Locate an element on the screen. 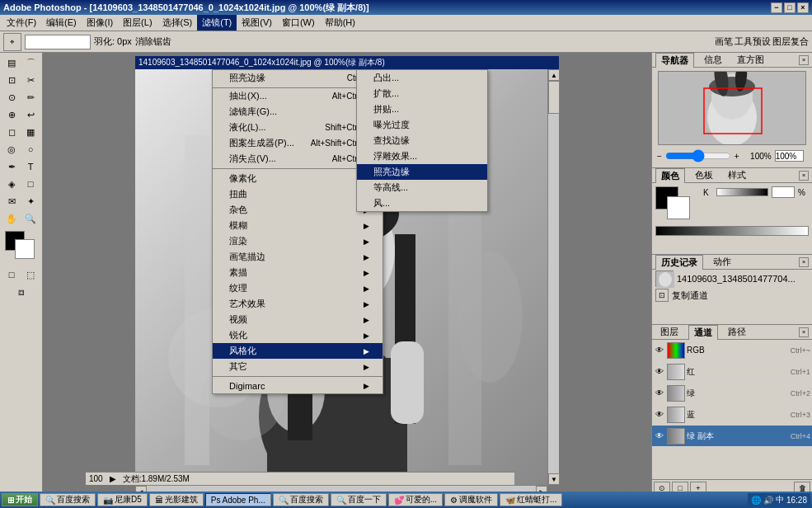  stylize-glowing-edges: 照亮边缘 is located at coordinates (422, 172).